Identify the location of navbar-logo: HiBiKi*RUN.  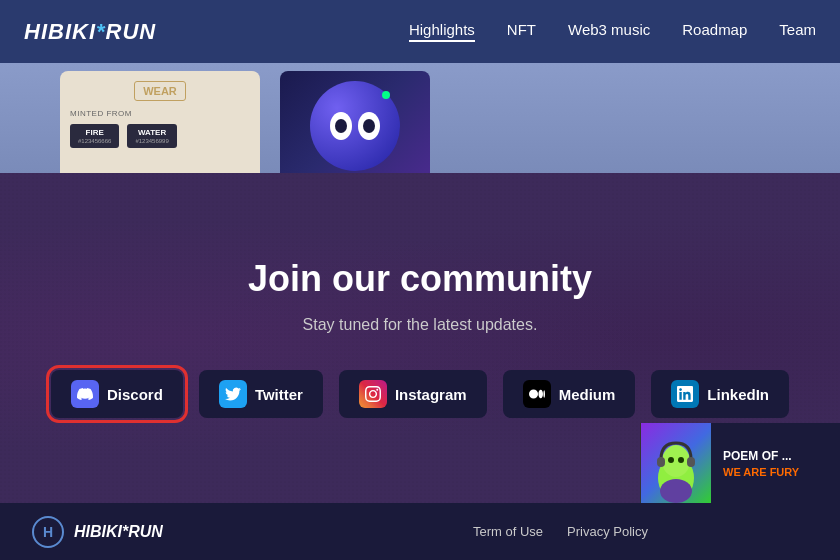
(90, 32).